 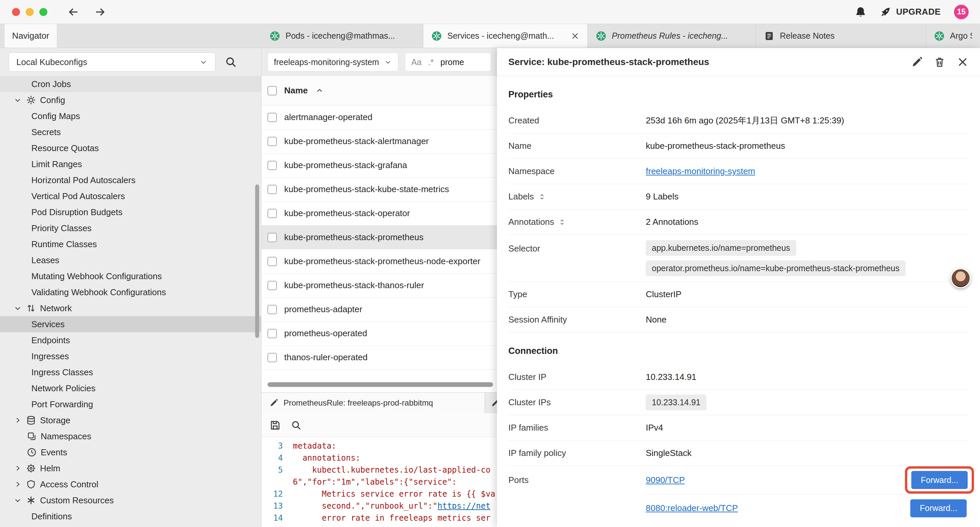 I want to click on table-row: alertmanager-operated, so click(x=379, y=117).